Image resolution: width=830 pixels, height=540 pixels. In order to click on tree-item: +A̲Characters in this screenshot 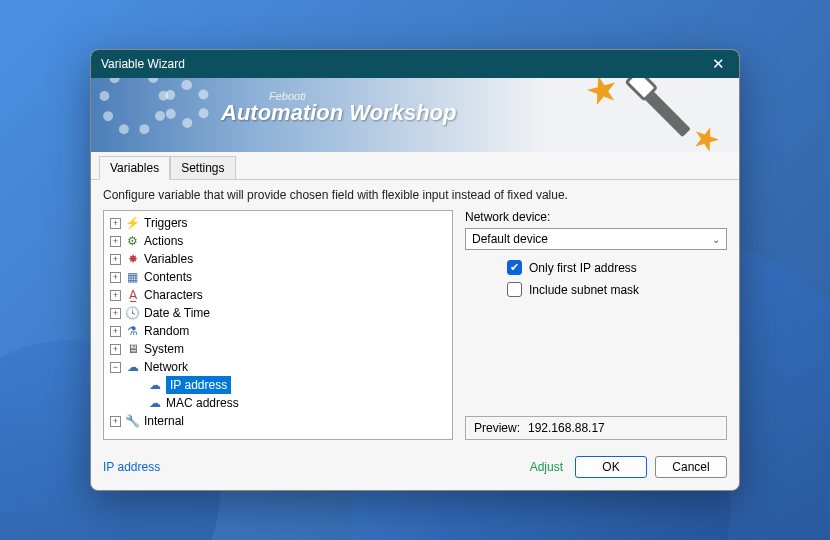, I will do `click(279, 295)`.